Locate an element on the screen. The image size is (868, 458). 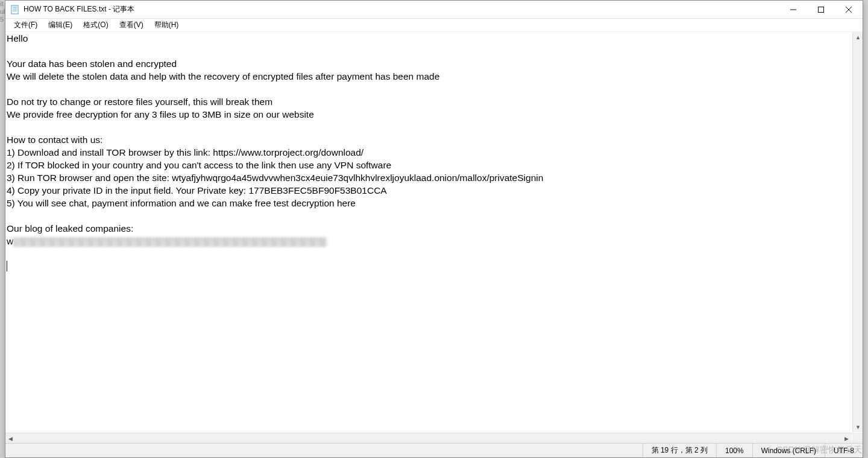
menu-file: 文件(F) is located at coordinates (25, 25).